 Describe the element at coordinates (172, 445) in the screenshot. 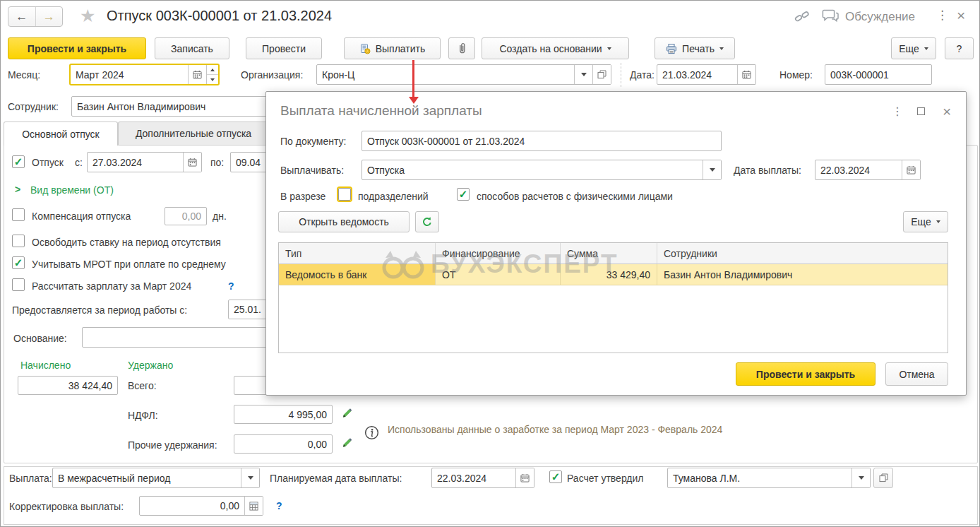

I see `other-withholdings-label: Прочие удержания:` at that location.